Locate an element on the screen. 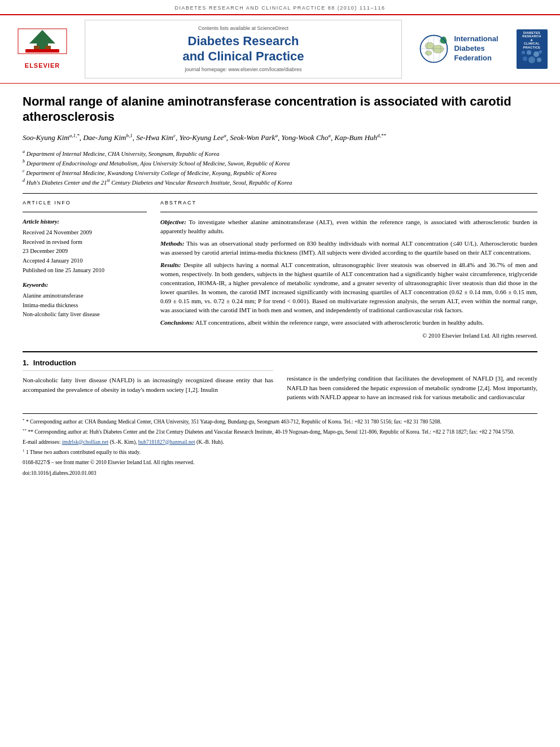 Image resolution: width=560 pixels, height=747 pixels. doi-line: doi:10.1016/j.diabres.2010.01.003 is located at coordinates (280, 473).